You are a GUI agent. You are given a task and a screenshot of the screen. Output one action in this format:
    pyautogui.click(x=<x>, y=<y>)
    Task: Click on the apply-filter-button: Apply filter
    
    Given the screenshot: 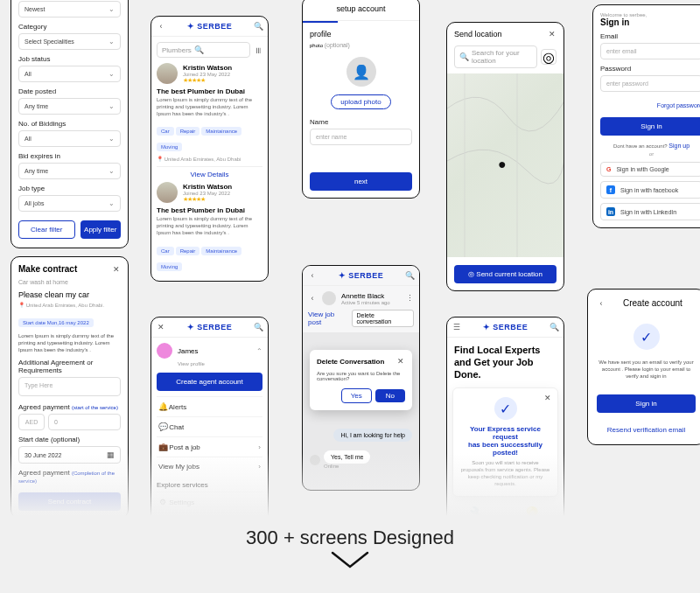 What is the action you would take?
    pyautogui.click(x=102, y=229)
    